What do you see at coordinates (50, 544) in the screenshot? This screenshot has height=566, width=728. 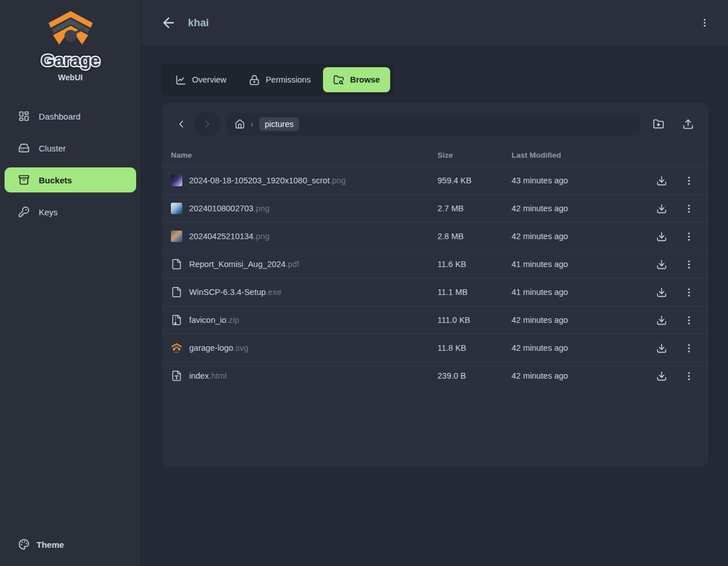 I see `theme-label: Theme` at bounding box center [50, 544].